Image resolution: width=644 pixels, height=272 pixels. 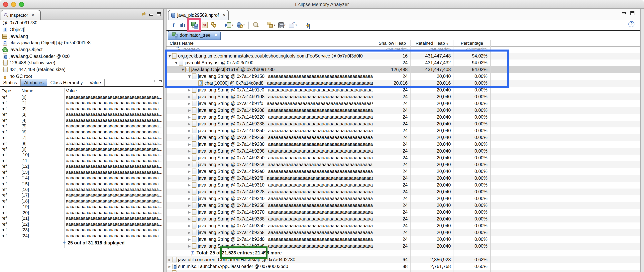 What do you see at coordinates (82, 150) in the screenshot?
I see `table-row: ref[9]aaaaaaaaaaaaaaaaaaaaaaaaaaaaaaaaaa…` at bounding box center [82, 150].